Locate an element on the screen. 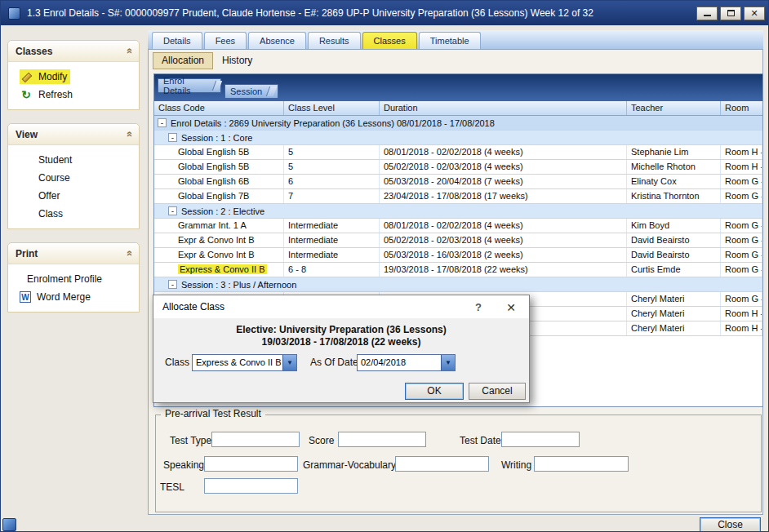 The width and height of the screenshot is (769, 532). class-row: Expr & Convo Int B Intermediate 05/02/20… is located at coordinates (459, 241).